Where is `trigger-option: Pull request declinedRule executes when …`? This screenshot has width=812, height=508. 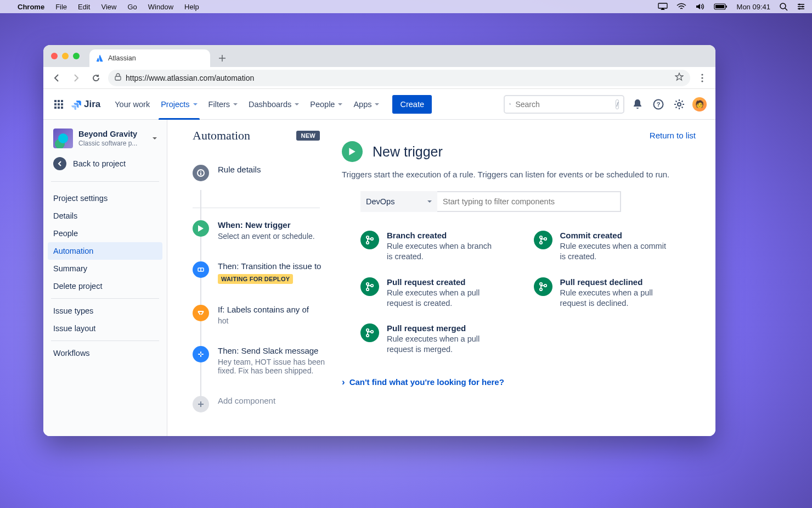 trigger-option: Pull request declinedRule executes when … is located at coordinates (615, 293).